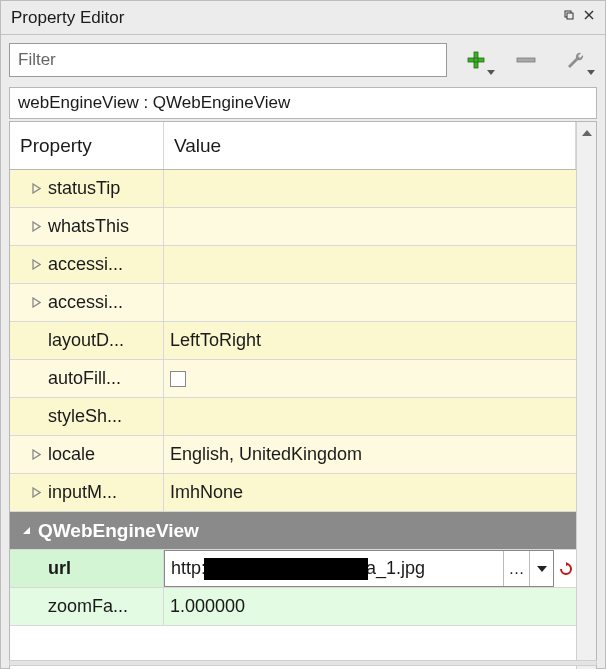  What do you see at coordinates (589, 15) in the screenshot?
I see `close-icon` at bounding box center [589, 15].